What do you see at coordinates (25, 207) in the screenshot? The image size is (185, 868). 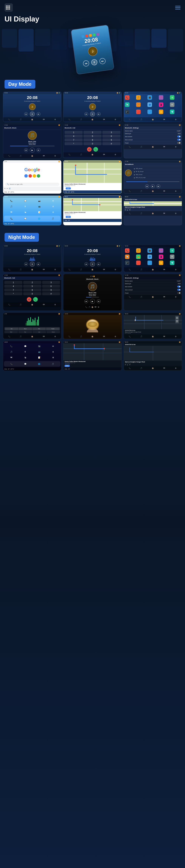 I see `ios-app-podcast: 🎙` at bounding box center [25, 207].